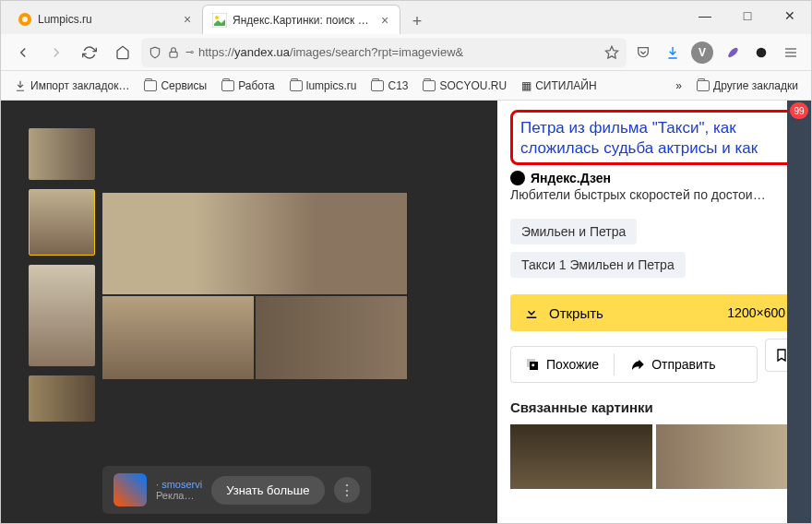 The width and height of the screenshot is (812, 524). What do you see at coordinates (52, 312) in the screenshot?
I see `thumbnail-column` at bounding box center [52, 312].